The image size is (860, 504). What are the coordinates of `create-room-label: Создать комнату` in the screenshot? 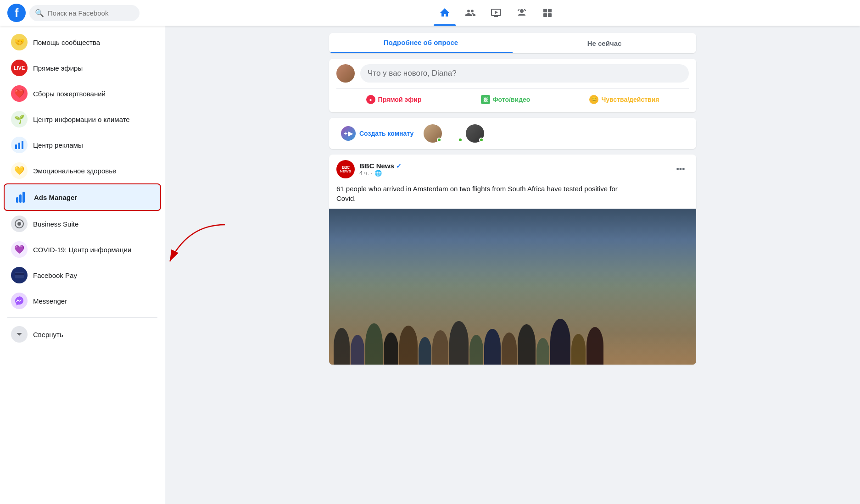 It's located at (386, 133).